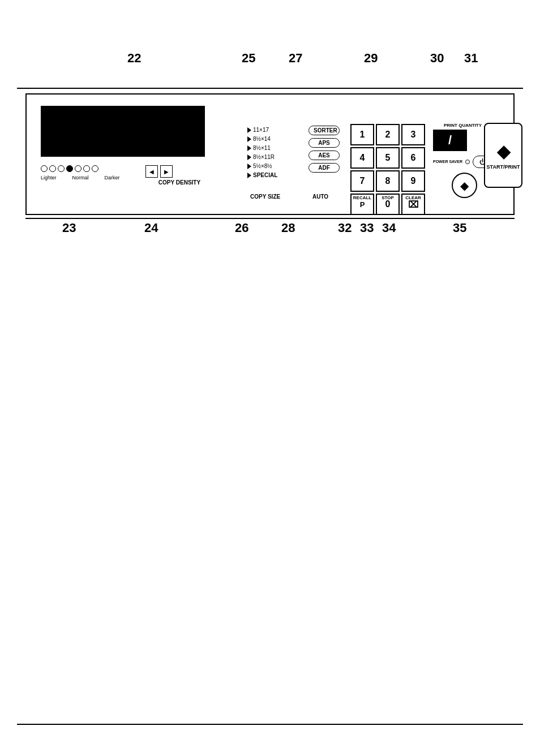 Image resolution: width=540 pixels, height=756 pixels. Describe the element at coordinates (152, 171) in the screenshot. I see `density-decrease-button: ◀` at that location.